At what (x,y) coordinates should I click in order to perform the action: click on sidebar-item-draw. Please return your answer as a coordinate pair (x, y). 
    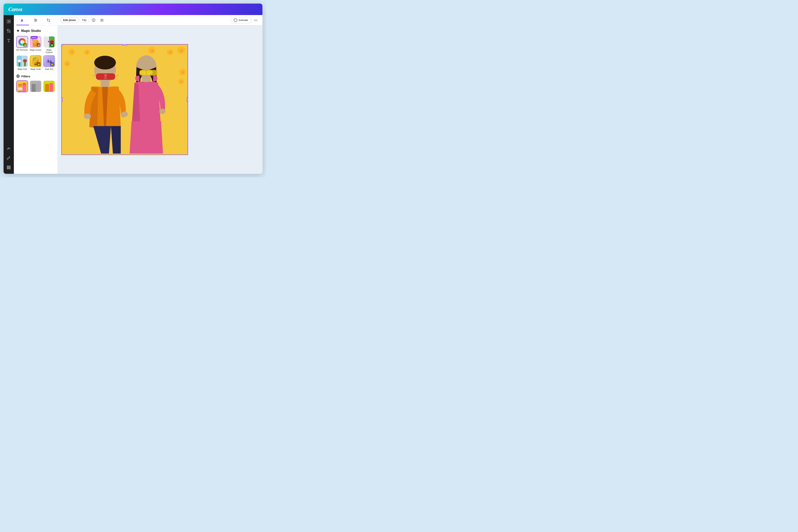
    Looking at the image, I should click on (9, 158).